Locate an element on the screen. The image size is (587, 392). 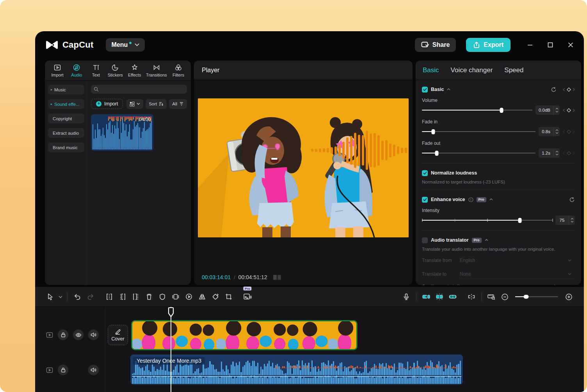
translate-to-select: None is located at coordinates (516, 274).